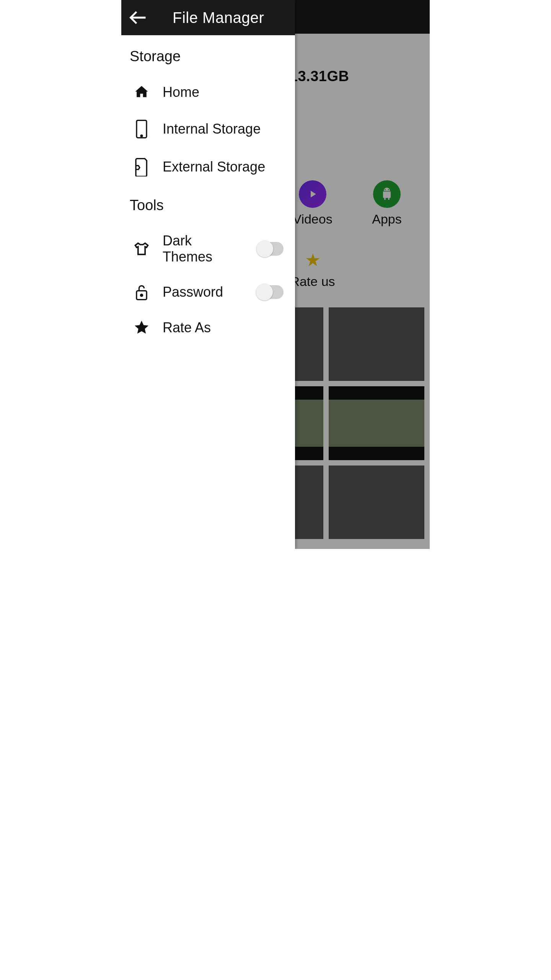 Image resolution: width=551 pixels, height=980 pixels. I want to click on menu-label: External Storage, so click(214, 167).